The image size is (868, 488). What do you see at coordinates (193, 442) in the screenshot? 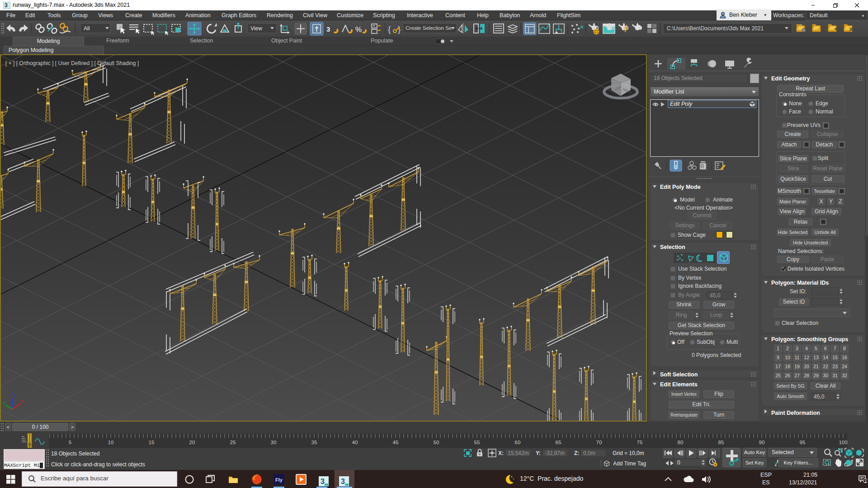
I see `svg-text: 20` at bounding box center [193, 442].